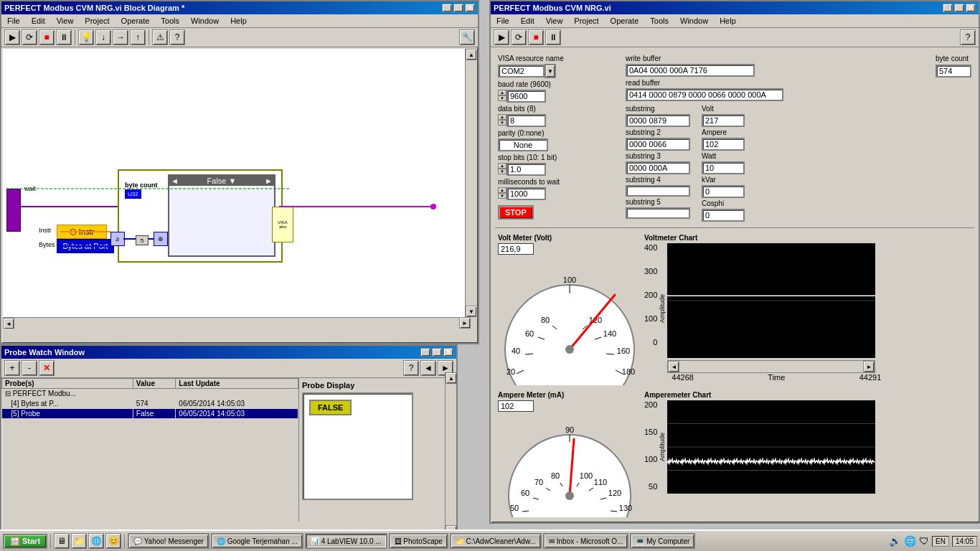 The width and height of the screenshot is (980, 551). I want to click on fp-menu-edit: Edit, so click(528, 21).